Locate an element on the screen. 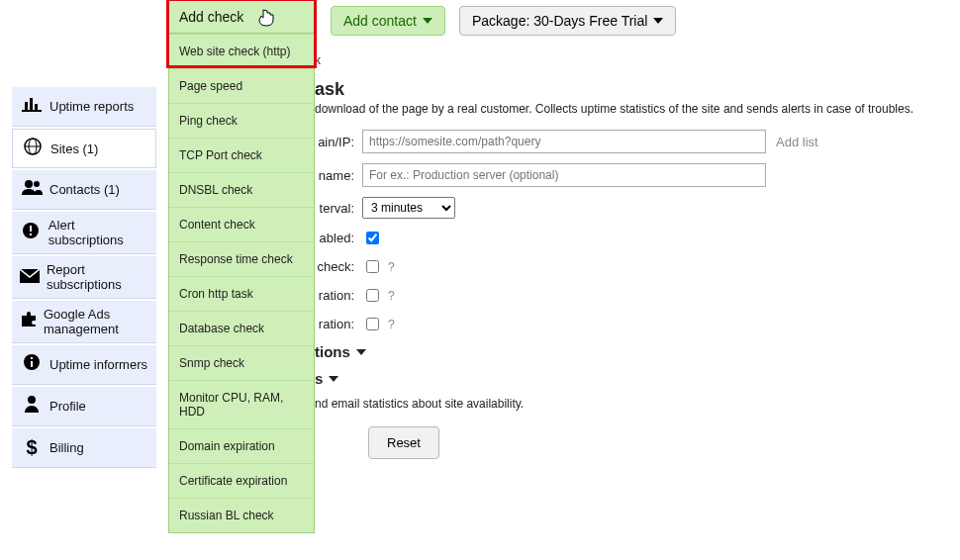  page-title: ask is located at coordinates (632, 89).